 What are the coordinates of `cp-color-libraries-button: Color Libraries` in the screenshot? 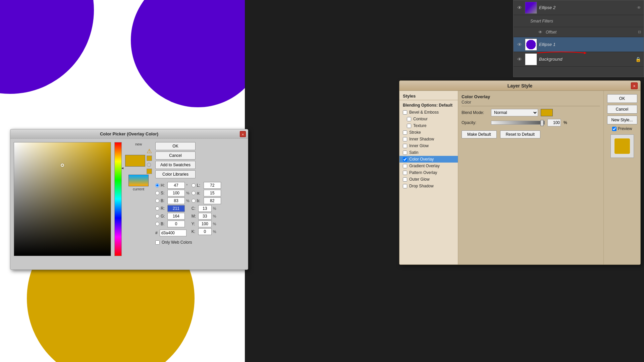 It's located at (175, 174).